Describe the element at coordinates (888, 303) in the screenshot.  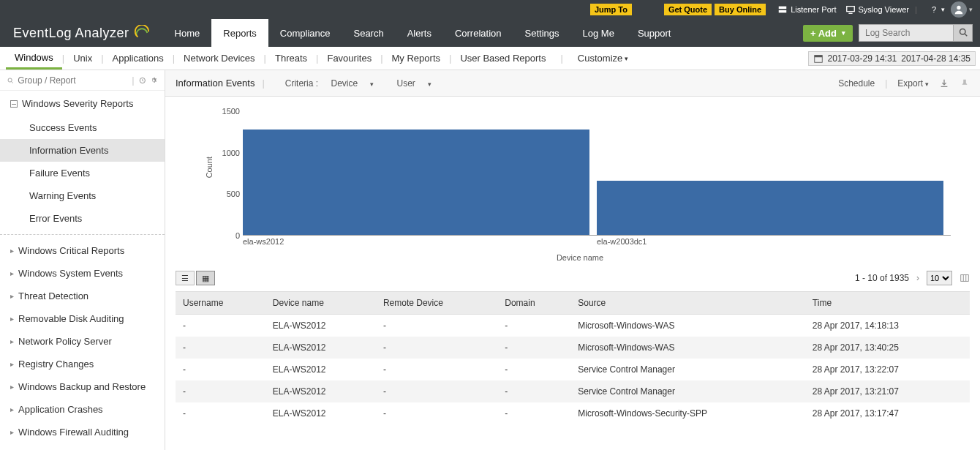
I see `col-time: Time` at that location.